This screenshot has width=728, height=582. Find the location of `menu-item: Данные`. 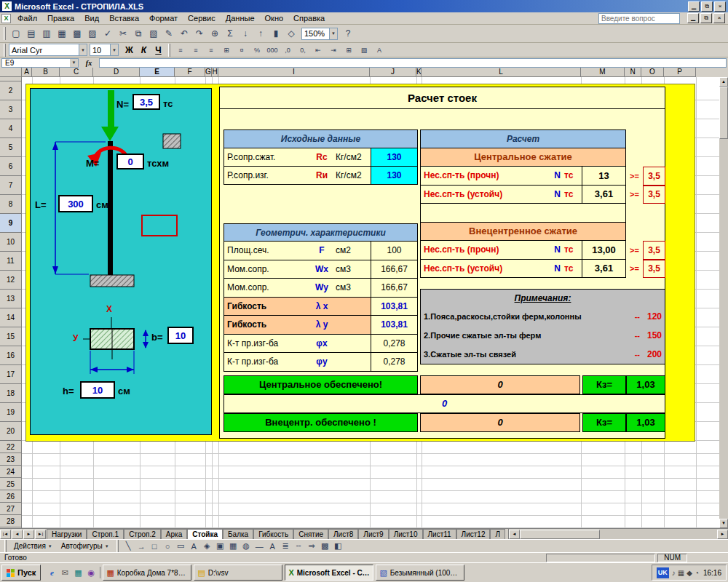

menu-item: Данные is located at coordinates (240, 18).